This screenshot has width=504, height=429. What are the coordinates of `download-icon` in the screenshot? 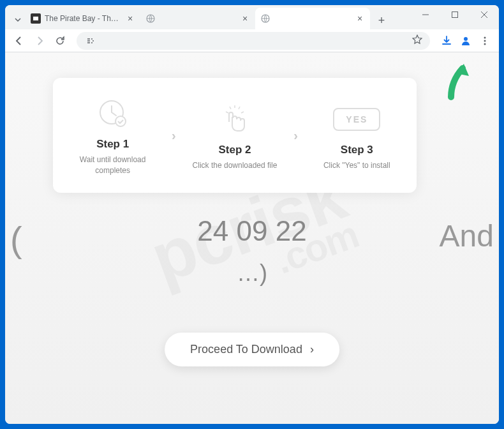 It's located at (447, 41).